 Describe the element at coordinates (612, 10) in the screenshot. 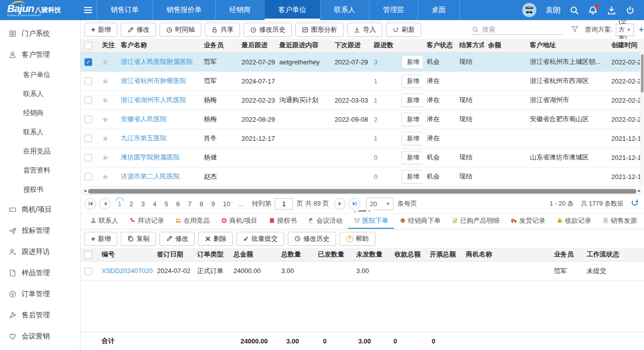

I see `download-icon` at that location.